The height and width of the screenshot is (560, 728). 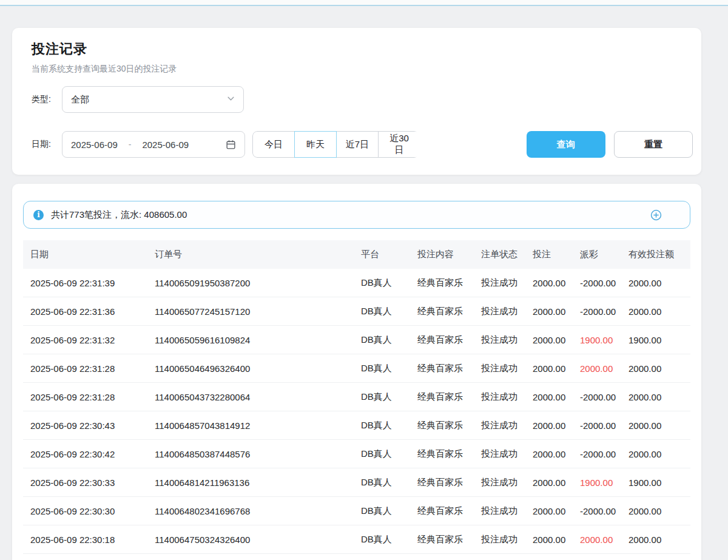 What do you see at coordinates (357, 483) in the screenshot?
I see `table-row: 2025-06-09 22:30:331140064814211963136DB…` at bounding box center [357, 483].